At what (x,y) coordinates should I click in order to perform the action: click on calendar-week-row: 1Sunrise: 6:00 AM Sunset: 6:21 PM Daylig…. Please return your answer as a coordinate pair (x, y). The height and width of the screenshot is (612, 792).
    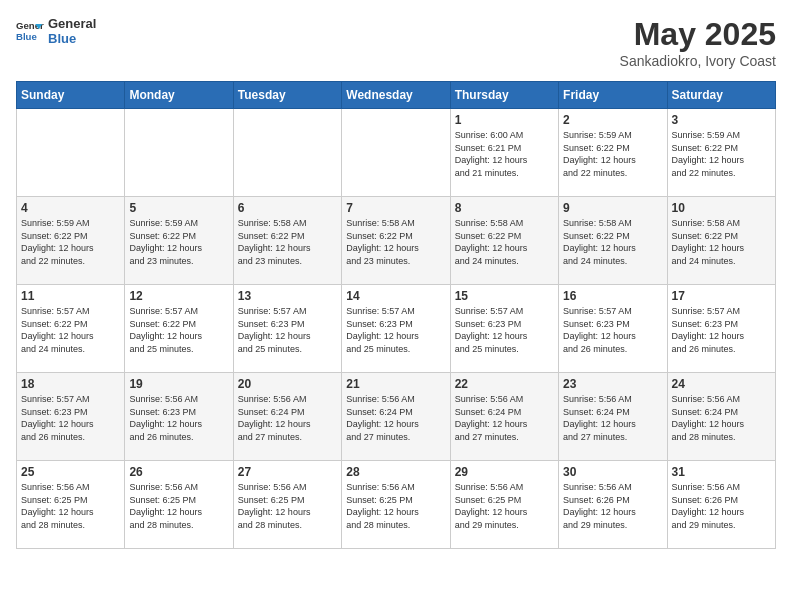
    Looking at the image, I should click on (396, 153).